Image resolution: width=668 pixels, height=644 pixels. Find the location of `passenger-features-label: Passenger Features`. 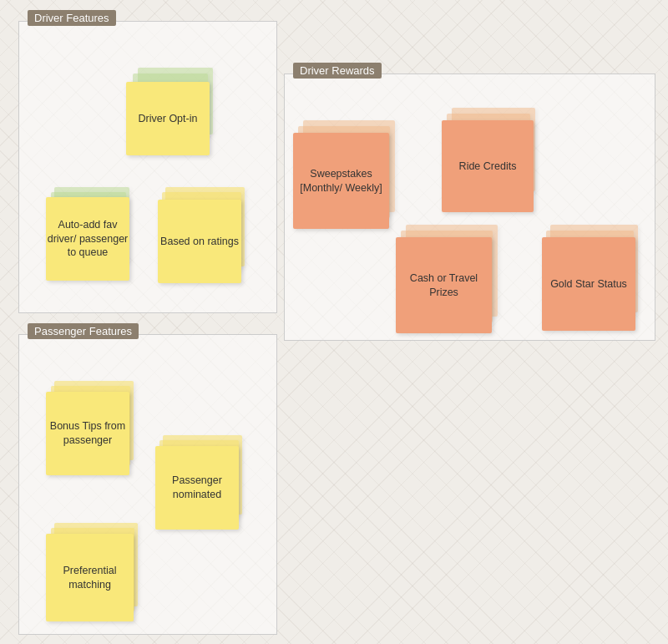

passenger-features-label: Passenger Features is located at coordinates (84, 331).